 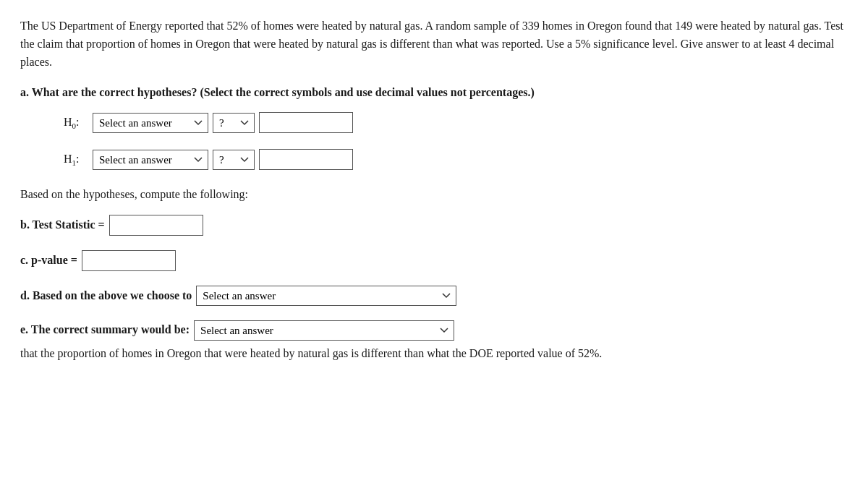 What do you see at coordinates (105, 330) in the screenshot?
I see `part-e-label-before: e. The correct summary would be:` at bounding box center [105, 330].